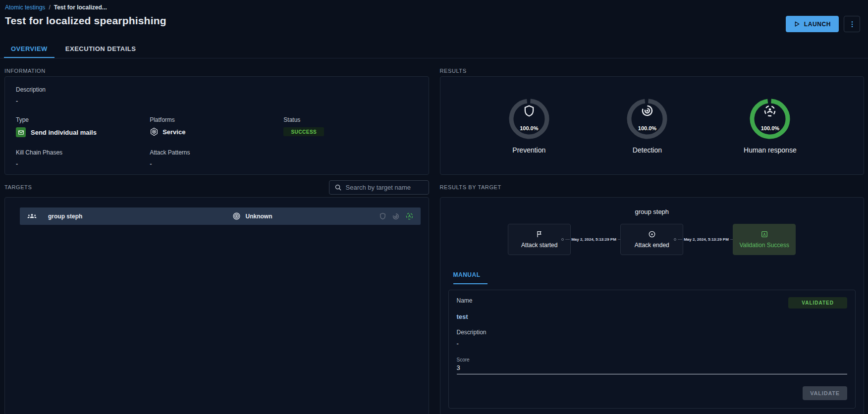 Image resolution: width=868 pixels, height=414 pixels. What do you see at coordinates (65, 216) in the screenshot?
I see `target-name: group steph` at bounding box center [65, 216].